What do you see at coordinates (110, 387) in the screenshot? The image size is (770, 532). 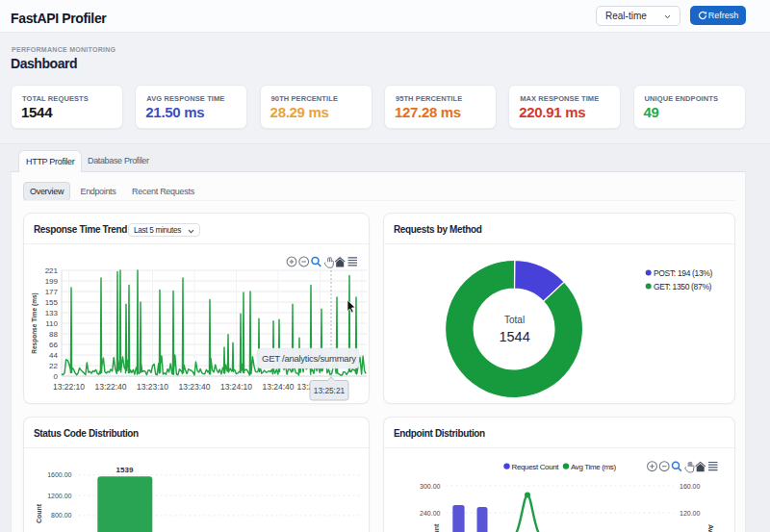 I see `svg-text: 13:22:40` at bounding box center [110, 387].